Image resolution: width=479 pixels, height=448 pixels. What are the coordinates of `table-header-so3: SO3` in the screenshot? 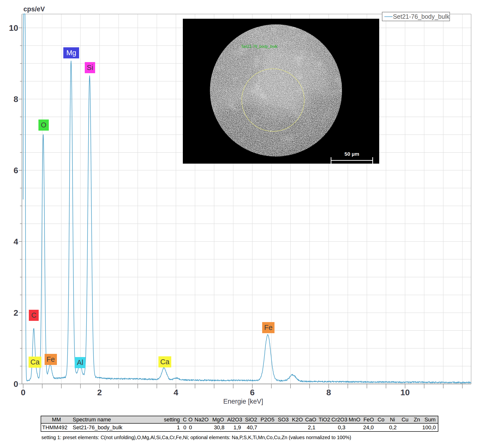 It's located at (283, 420).